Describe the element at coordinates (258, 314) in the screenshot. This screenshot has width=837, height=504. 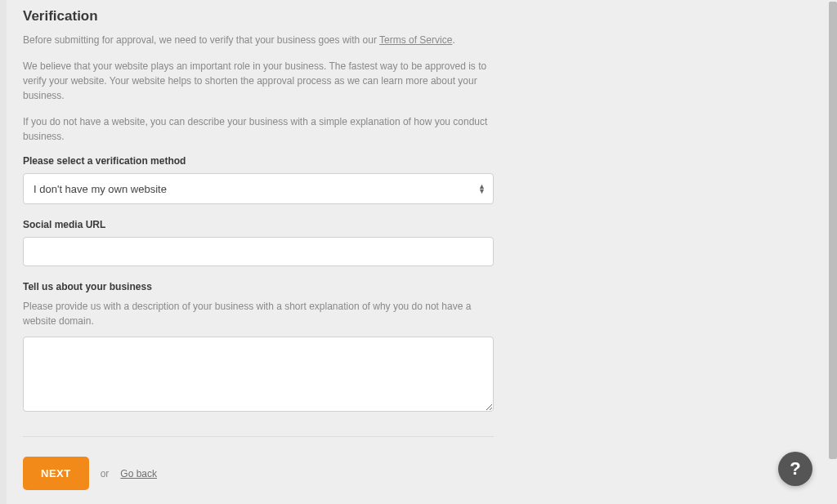
I see `business-description-help: Please provide us with a description of …` at that location.